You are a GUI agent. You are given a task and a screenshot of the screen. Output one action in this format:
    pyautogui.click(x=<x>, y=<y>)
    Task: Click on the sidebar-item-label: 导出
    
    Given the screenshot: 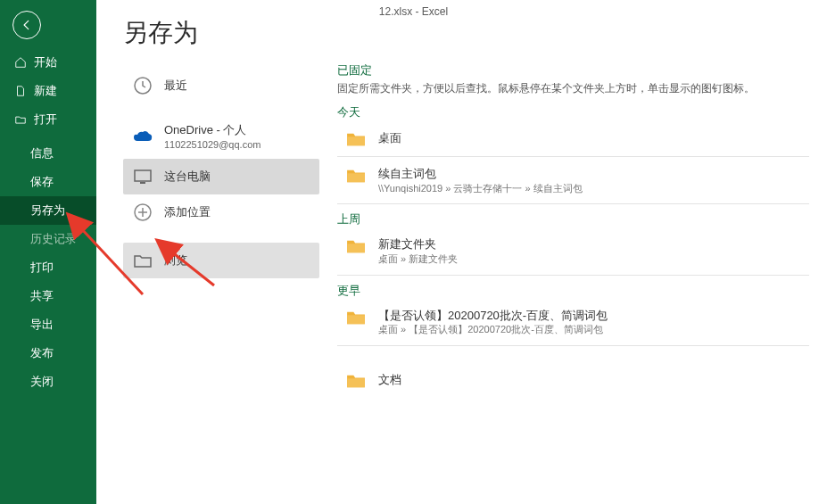 What is the action you would take?
    pyautogui.click(x=42, y=325)
    